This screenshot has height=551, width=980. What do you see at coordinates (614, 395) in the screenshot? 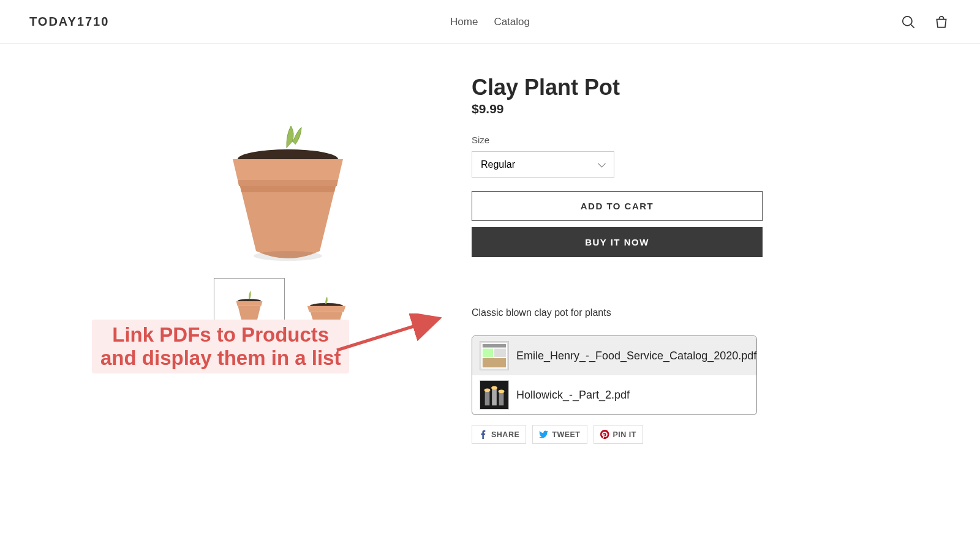
I see `pdf-item-2: Hollowick_-_Part_2.pdf` at bounding box center [614, 395].